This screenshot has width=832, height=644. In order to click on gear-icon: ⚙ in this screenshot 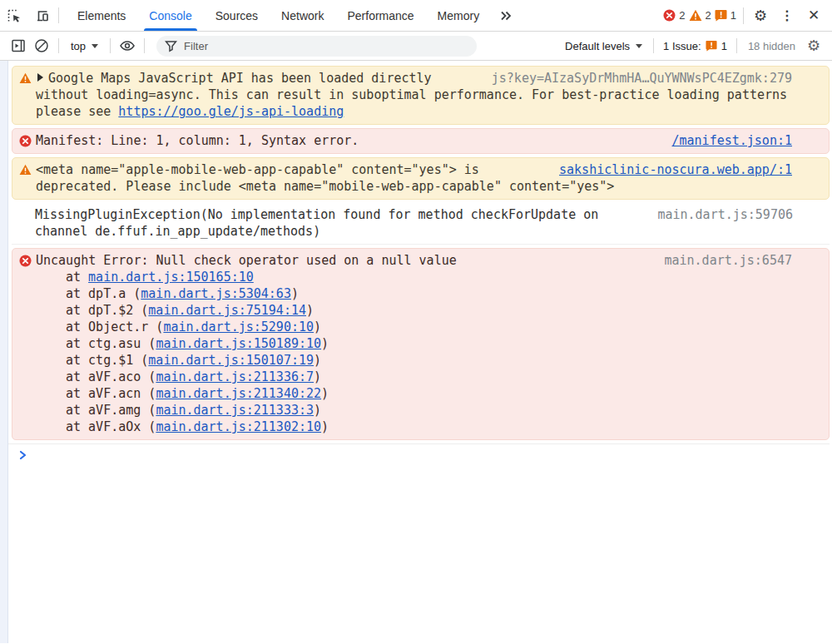, I will do `click(760, 16)`.